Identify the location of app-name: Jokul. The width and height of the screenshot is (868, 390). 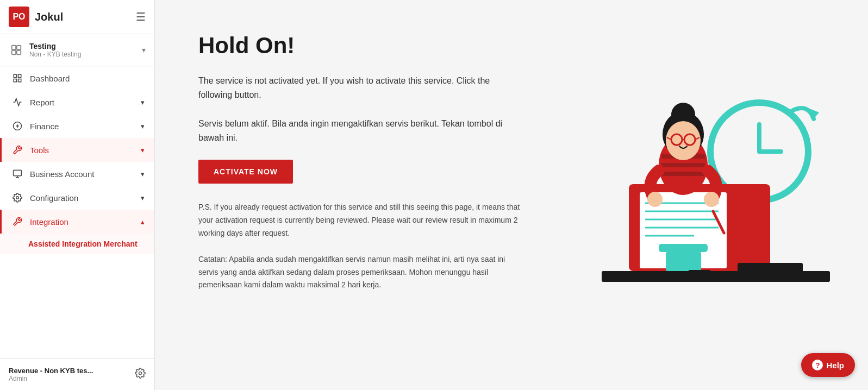
(49, 17).